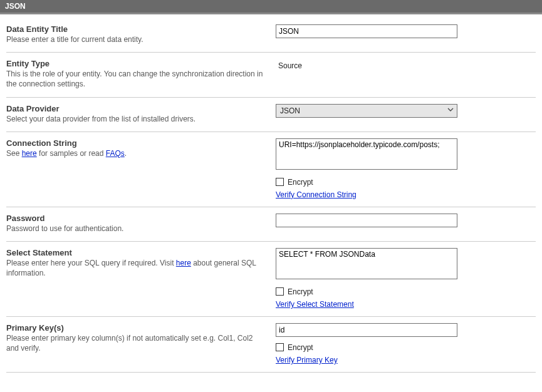 Image resolution: width=542 pixels, height=392 pixels. What do you see at coordinates (367, 111) in the screenshot?
I see `provider-select-value: JSON` at bounding box center [367, 111].